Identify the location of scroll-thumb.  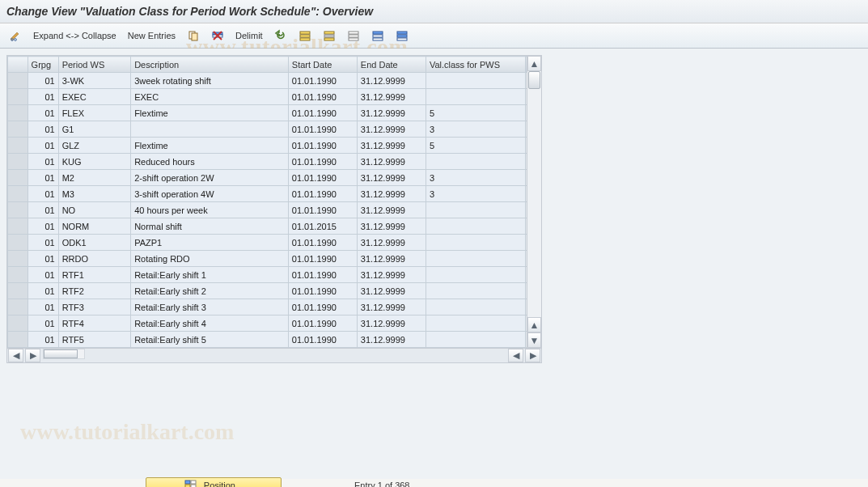
(534, 80).